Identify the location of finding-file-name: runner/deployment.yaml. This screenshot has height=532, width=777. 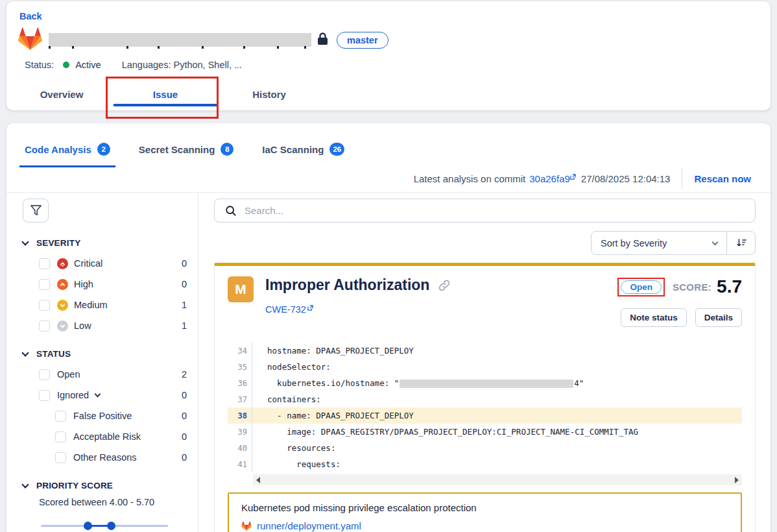
(309, 526).